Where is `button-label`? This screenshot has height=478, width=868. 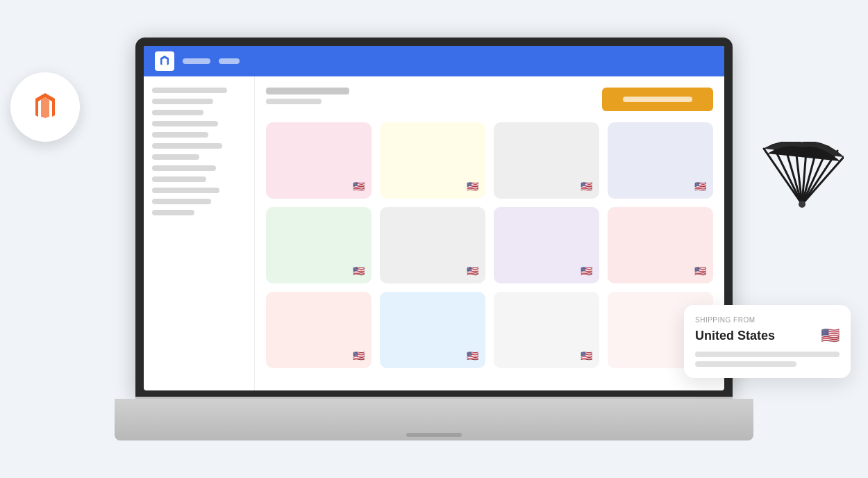
button-label is located at coordinates (658, 99).